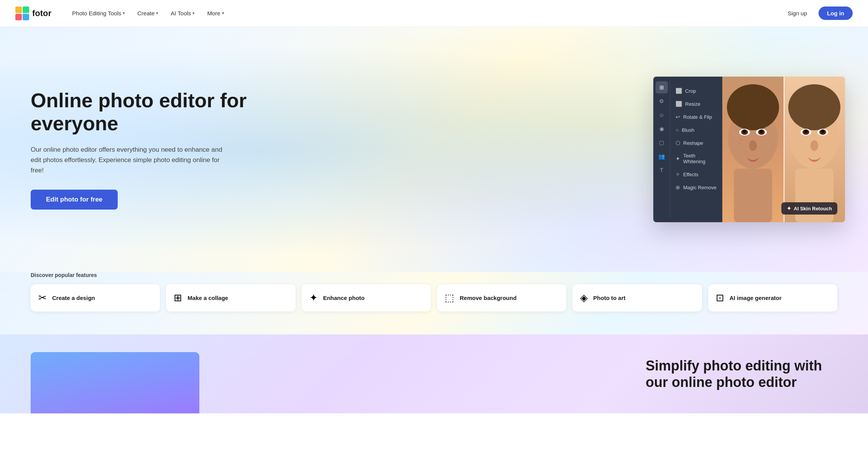 This screenshot has height=472, width=868. What do you see at coordinates (688, 149) in the screenshot?
I see `editor-sidebar: ⊞ ⚙ ☺ ◉ ▢ 👥 T ⬜ Crop` at bounding box center [688, 149].